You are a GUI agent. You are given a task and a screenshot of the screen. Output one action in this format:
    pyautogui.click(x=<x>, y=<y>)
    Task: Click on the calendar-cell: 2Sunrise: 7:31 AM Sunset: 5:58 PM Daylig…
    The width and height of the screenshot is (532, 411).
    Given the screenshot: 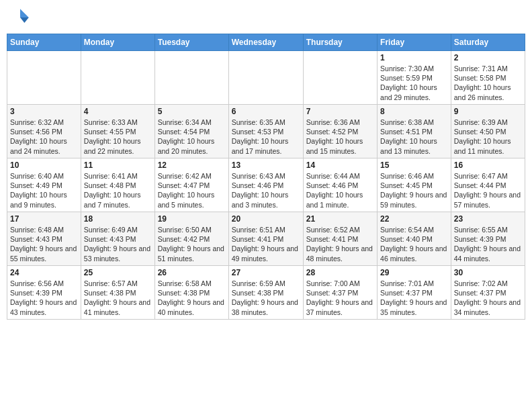 What is the action you would take?
    pyautogui.click(x=488, y=78)
    